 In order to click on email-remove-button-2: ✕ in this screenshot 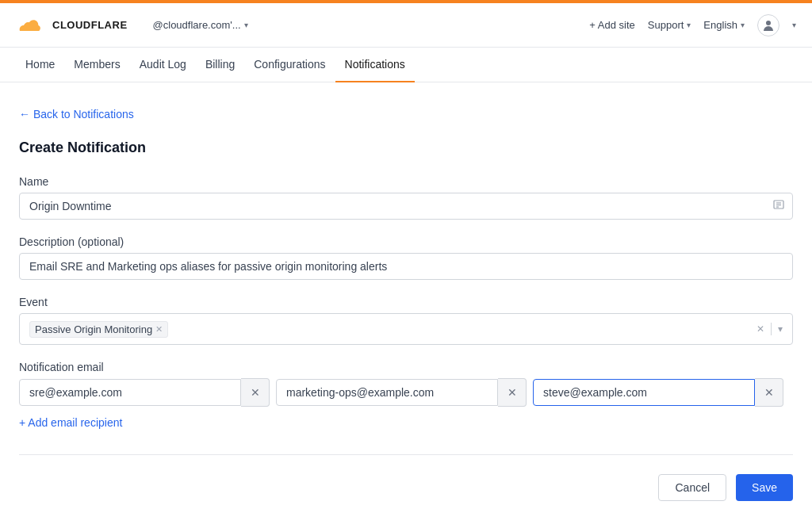, I will do `click(512, 392)`.